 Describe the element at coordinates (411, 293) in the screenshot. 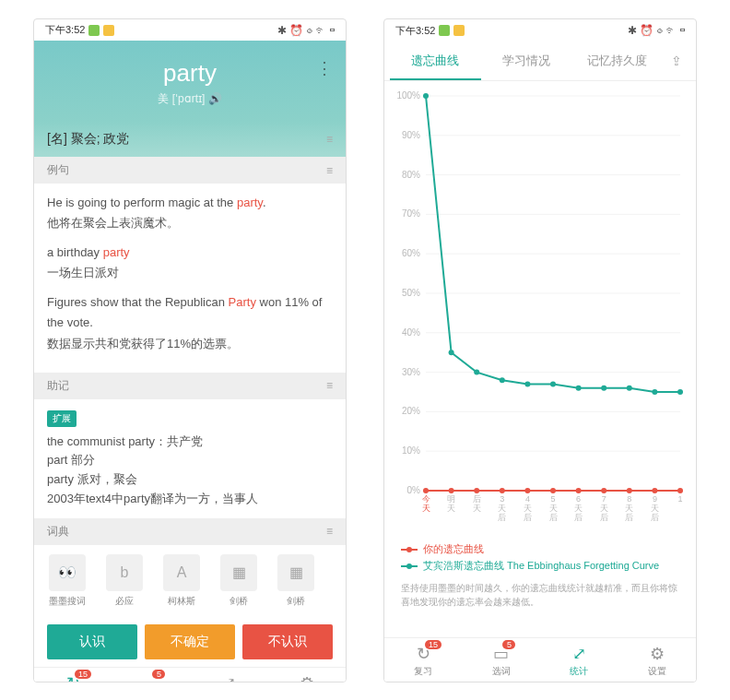

I see `svg-text: 50%` at that location.